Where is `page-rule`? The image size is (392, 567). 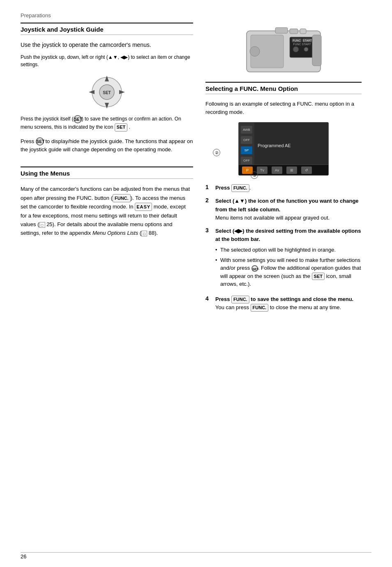
page-rule is located at coordinates (196, 553).